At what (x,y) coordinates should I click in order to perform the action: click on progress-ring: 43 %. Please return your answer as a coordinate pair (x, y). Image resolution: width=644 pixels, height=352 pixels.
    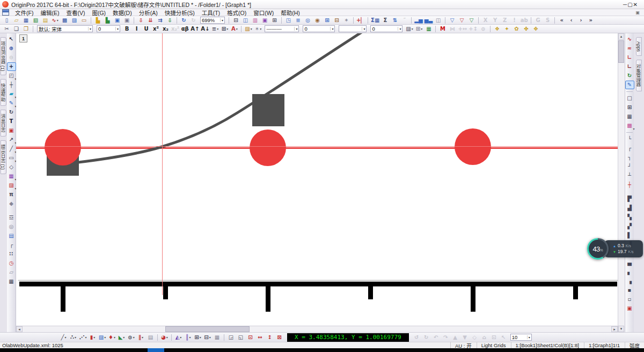
    Looking at the image, I should click on (598, 249).